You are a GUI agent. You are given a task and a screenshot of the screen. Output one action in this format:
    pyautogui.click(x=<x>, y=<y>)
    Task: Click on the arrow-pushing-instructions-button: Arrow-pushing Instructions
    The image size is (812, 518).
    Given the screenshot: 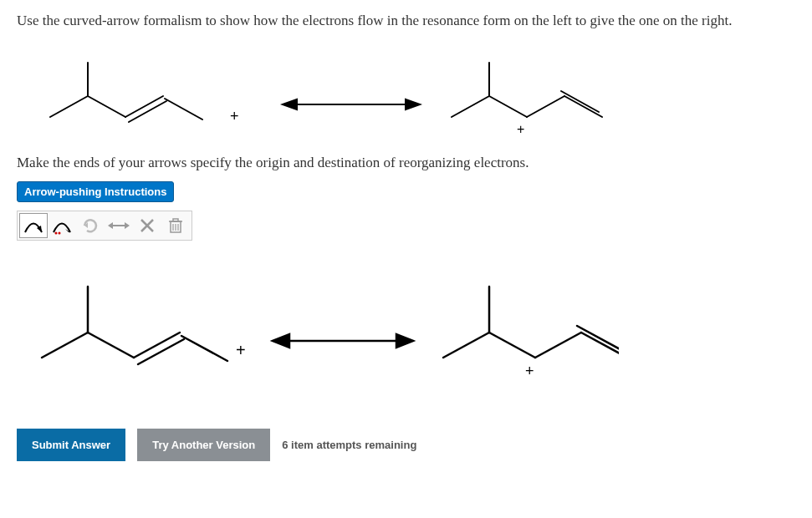 What is the action you would take?
    pyautogui.click(x=95, y=192)
    